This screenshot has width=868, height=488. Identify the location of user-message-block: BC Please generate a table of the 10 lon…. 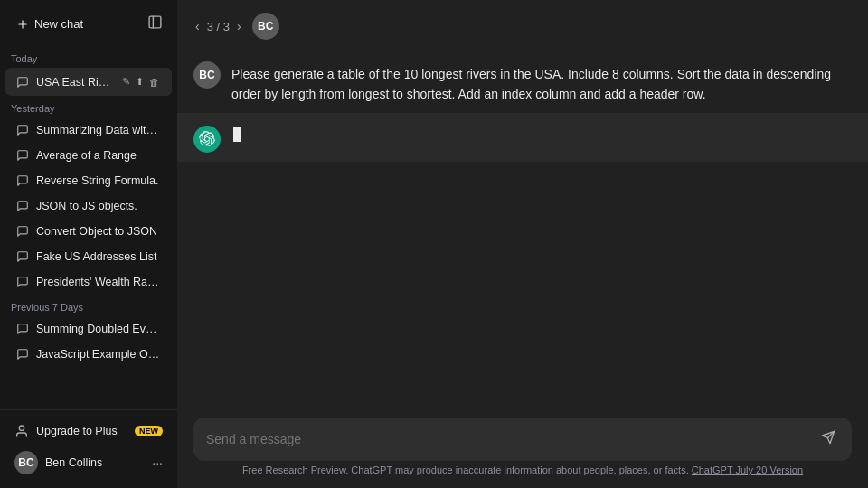
(523, 81).